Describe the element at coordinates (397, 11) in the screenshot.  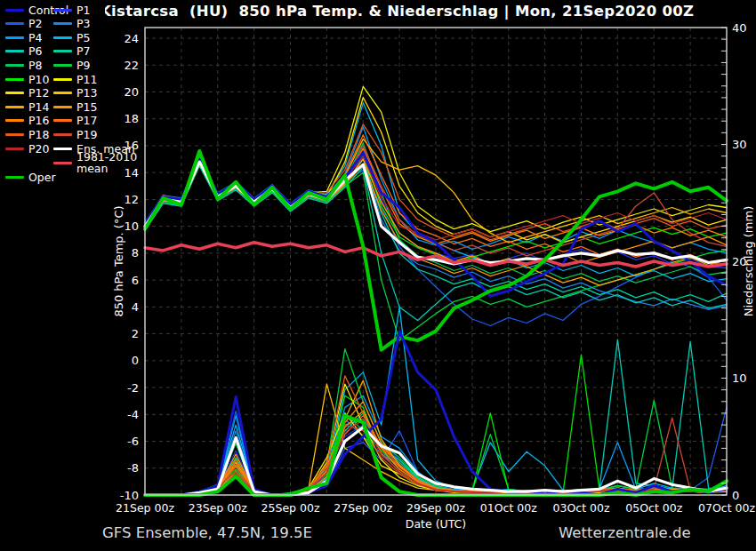
I see `page-title: Kistarcsa (HU) 850 hPa Temp. & Niedersch…` at that location.